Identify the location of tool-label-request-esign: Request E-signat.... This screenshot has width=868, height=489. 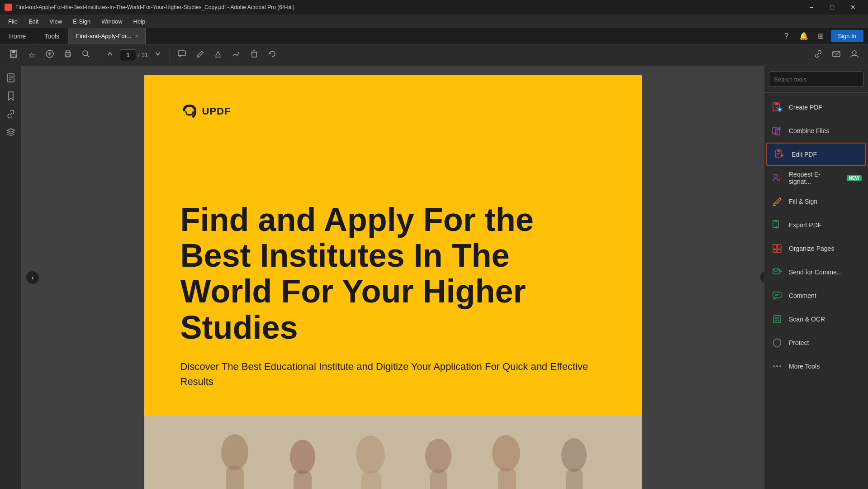
(815, 178).